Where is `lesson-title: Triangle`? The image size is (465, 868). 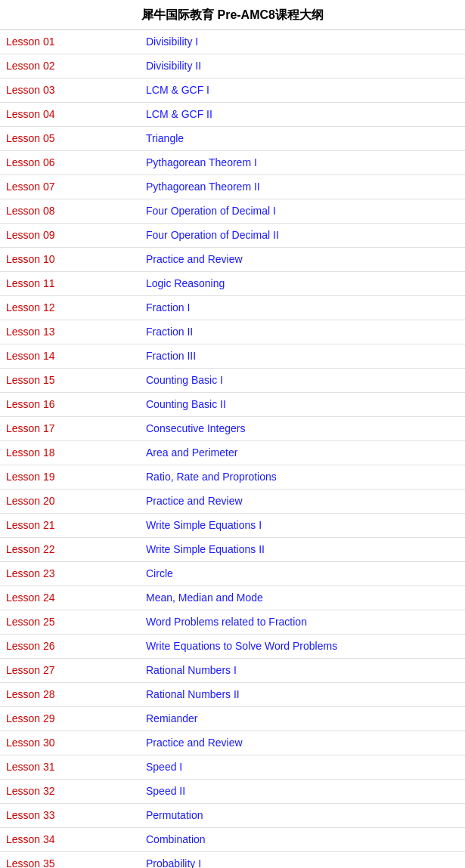
lesson-title: Triangle is located at coordinates (302, 139).